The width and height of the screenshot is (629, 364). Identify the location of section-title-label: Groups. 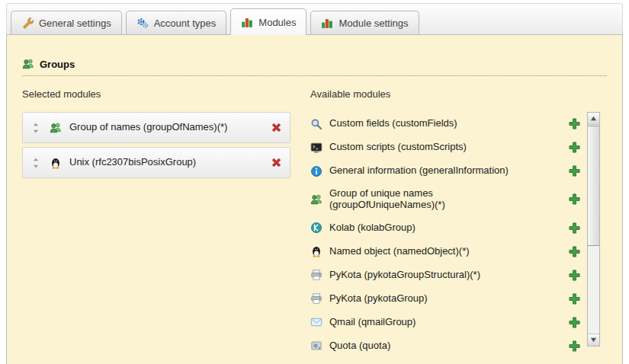
(57, 64).